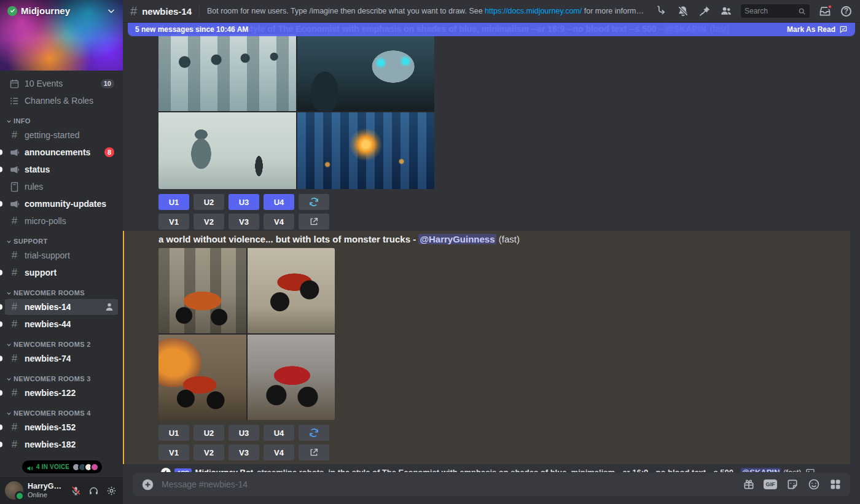 The height and width of the screenshot is (504, 860). Describe the element at coordinates (533, 11) in the screenshot. I see `topic-link: https://docs.midjourney.com/` at that location.